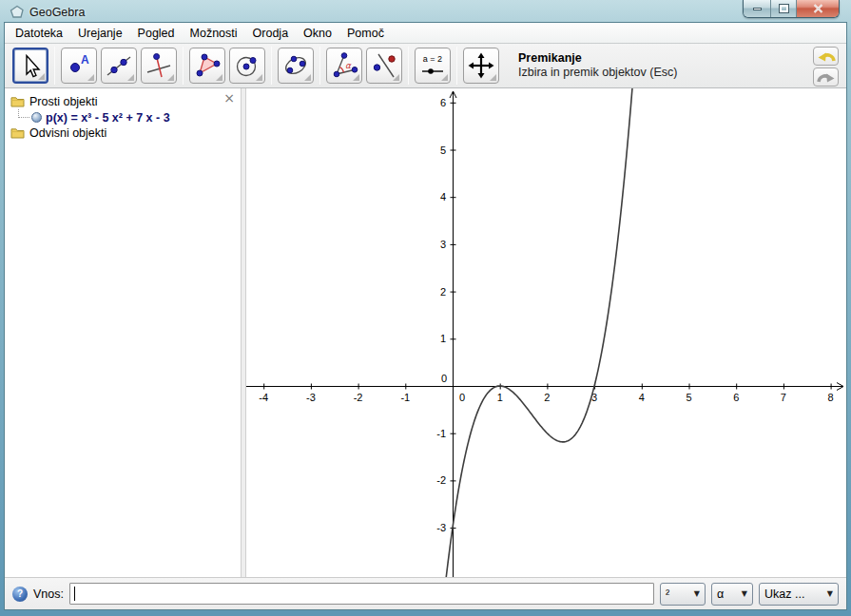 This screenshot has width=851, height=616. What do you see at coordinates (123, 133) in the screenshot?
I see `algebra-section-dependent: Odvisni objekti` at bounding box center [123, 133].